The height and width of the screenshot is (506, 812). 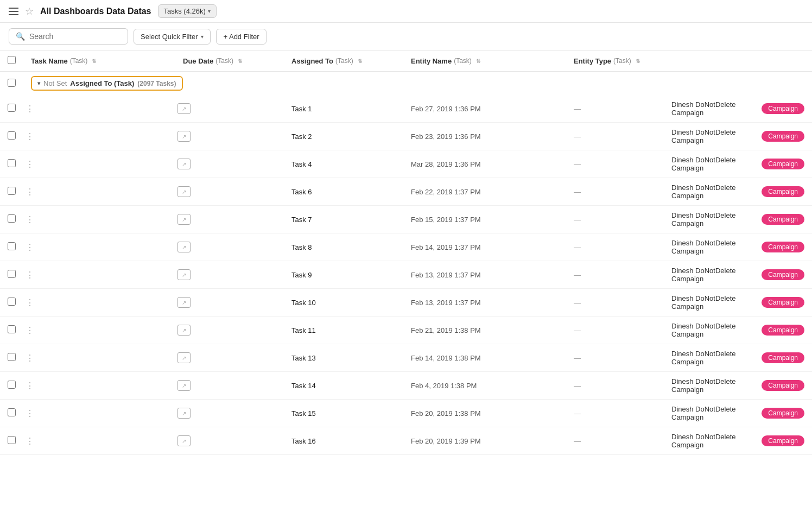 What do you see at coordinates (39, 84) in the screenshot?
I see `group-chevron-icon: ▾` at bounding box center [39, 84].